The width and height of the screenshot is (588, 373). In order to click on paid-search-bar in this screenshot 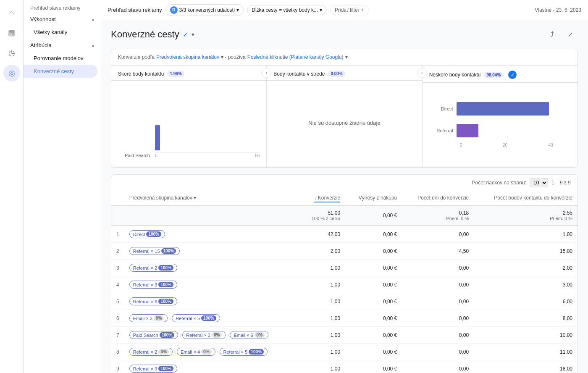, I will do `click(158, 138)`.